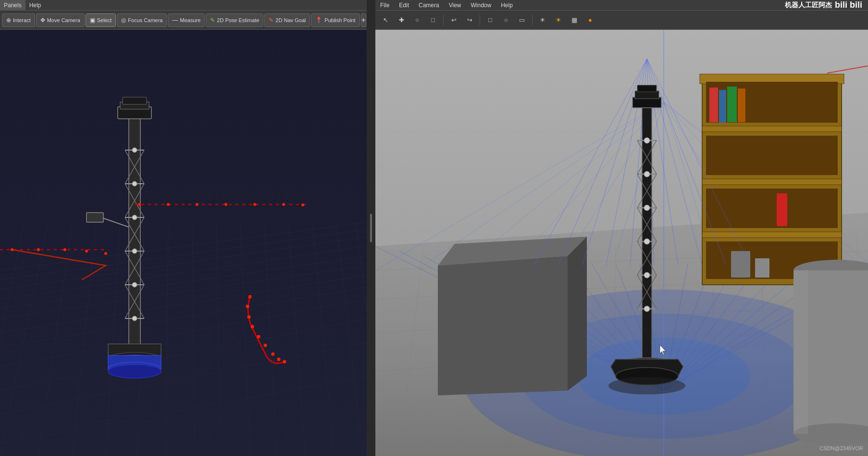  I want to click on nav-goal-icon: ✎, so click(271, 20).